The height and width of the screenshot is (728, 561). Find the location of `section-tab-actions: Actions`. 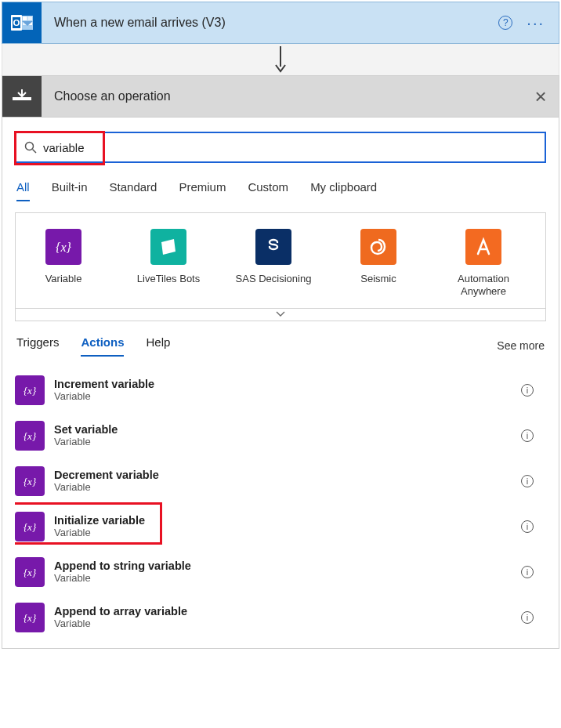

section-tab-actions: Actions is located at coordinates (102, 346).